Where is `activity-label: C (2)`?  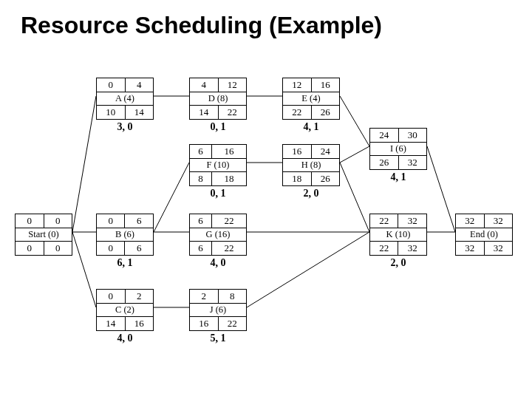
activity-label: C (2) is located at coordinates (126, 310).